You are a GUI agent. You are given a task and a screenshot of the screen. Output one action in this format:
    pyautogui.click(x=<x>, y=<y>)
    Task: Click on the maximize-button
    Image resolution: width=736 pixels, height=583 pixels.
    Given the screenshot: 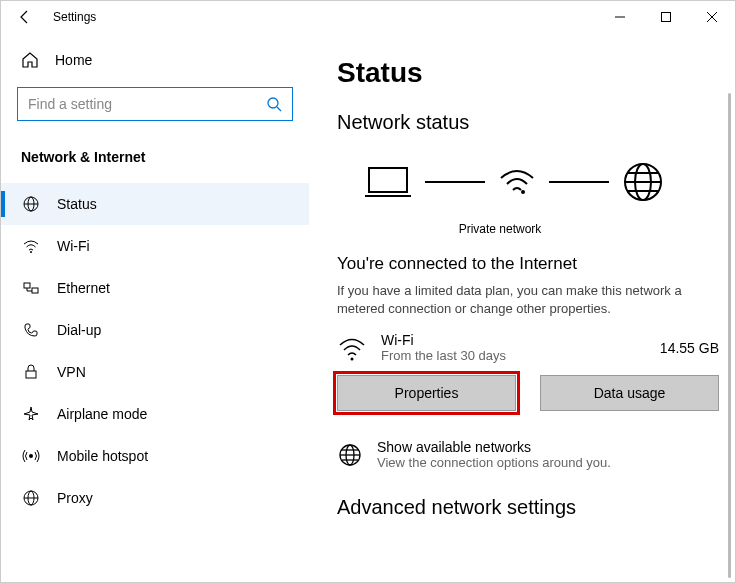 What is the action you would take?
    pyautogui.click(x=666, y=17)
    